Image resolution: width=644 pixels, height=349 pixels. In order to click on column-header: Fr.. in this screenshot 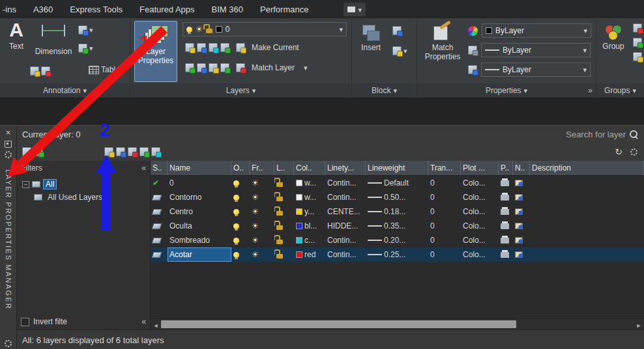, I will do `click(262, 168)`.